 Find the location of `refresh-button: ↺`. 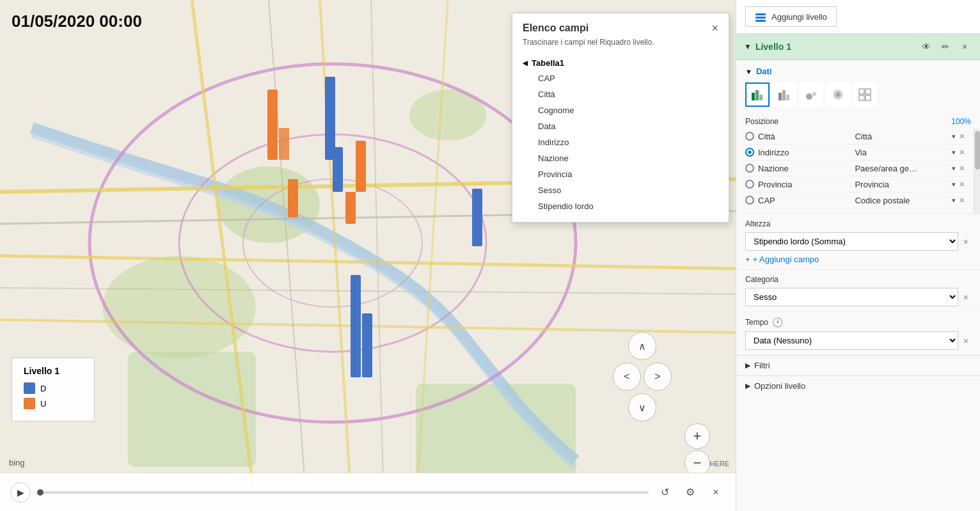

refresh-button: ↺ is located at coordinates (665, 492).